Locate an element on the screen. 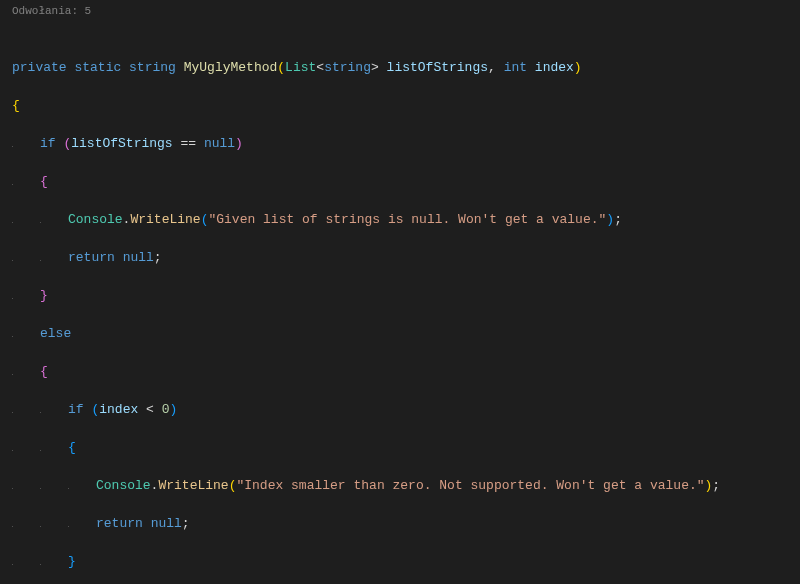 The image size is (800, 584). angle-open: < is located at coordinates (320, 68).